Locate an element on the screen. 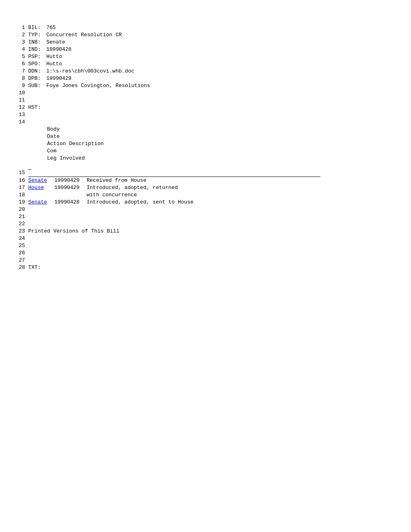 The width and height of the screenshot is (411, 532). col-body-header: Body is located at coordinates (53, 129).